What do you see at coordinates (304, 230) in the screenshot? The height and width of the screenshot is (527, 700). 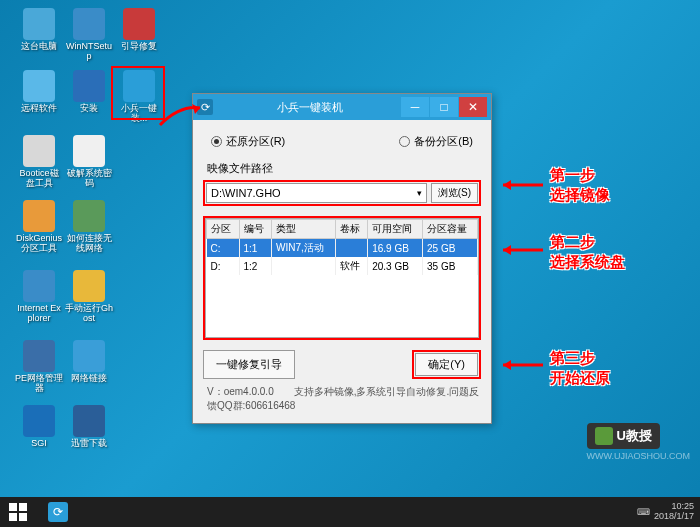 I see `column-header: 类型` at bounding box center [304, 230].